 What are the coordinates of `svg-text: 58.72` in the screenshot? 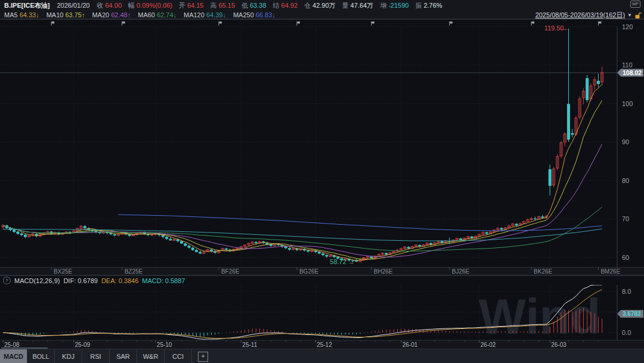 It's located at (338, 262).